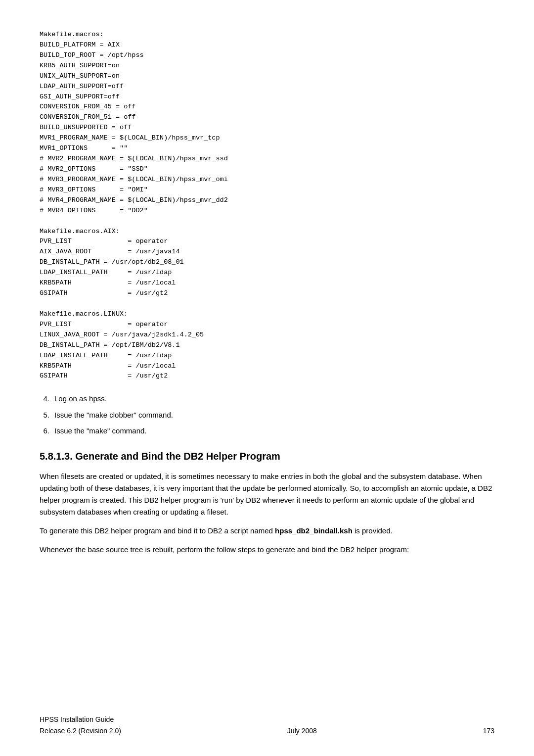 This screenshot has height=756, width=534. Describe the element at coordinates (267, 416) in the screenshot. I see `list-item-5: 5. Issue the "make clobber" command.` at that location.